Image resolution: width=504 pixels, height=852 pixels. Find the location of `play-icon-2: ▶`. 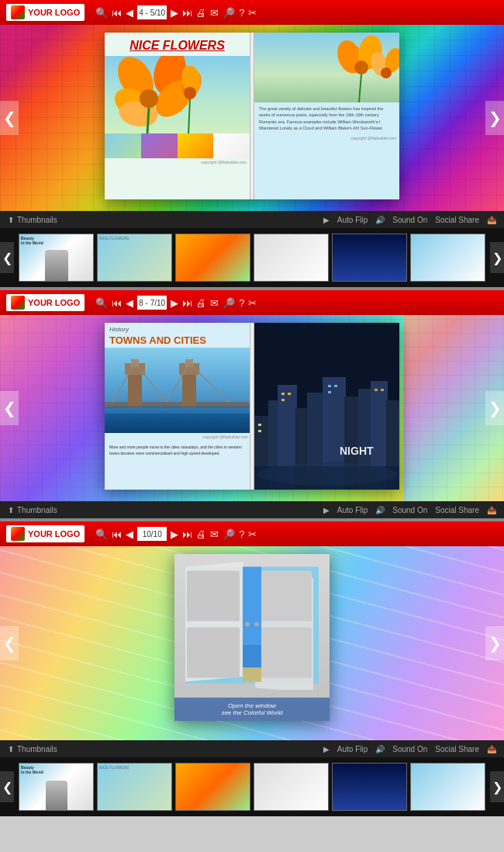

play-icon-2: ▶ is located at coordinates (326, 511).